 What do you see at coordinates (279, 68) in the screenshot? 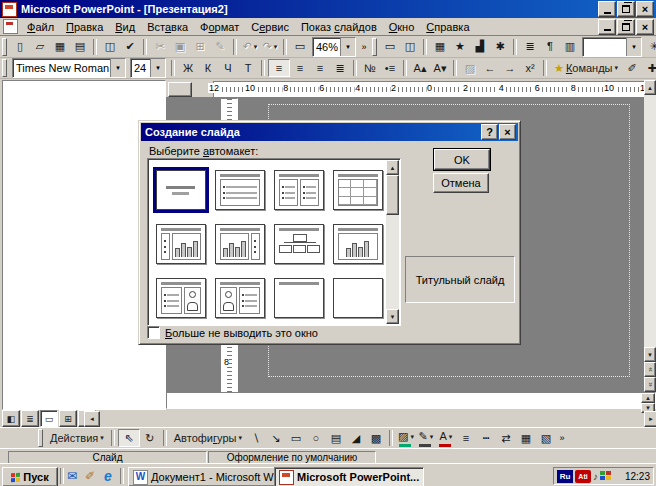
I see `align-left-button: ≡` at bounding box center [279, 68].